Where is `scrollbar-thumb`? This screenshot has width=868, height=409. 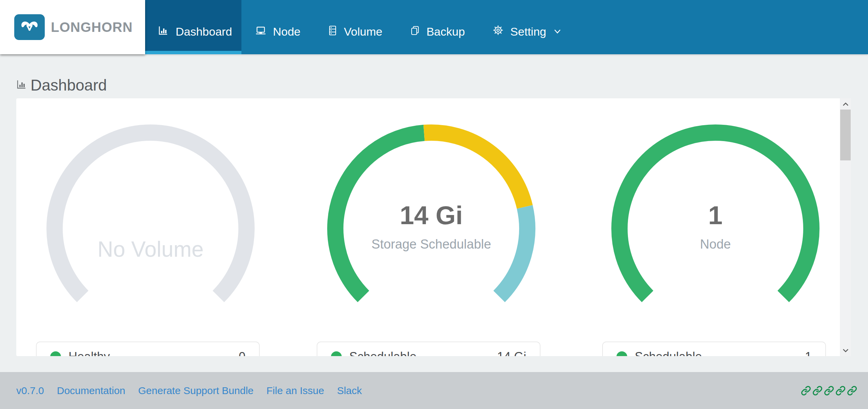
scrollbar-thumb is located at coordinates (846, 135).